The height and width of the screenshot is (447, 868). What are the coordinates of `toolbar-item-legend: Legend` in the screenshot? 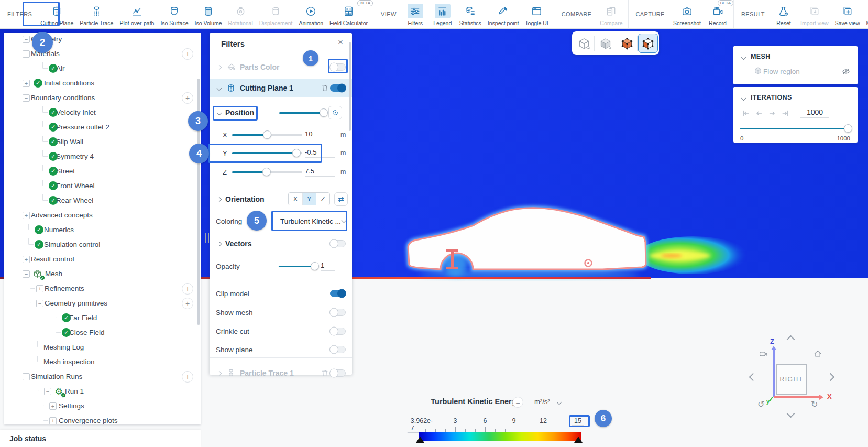 It's located at (443, 14).